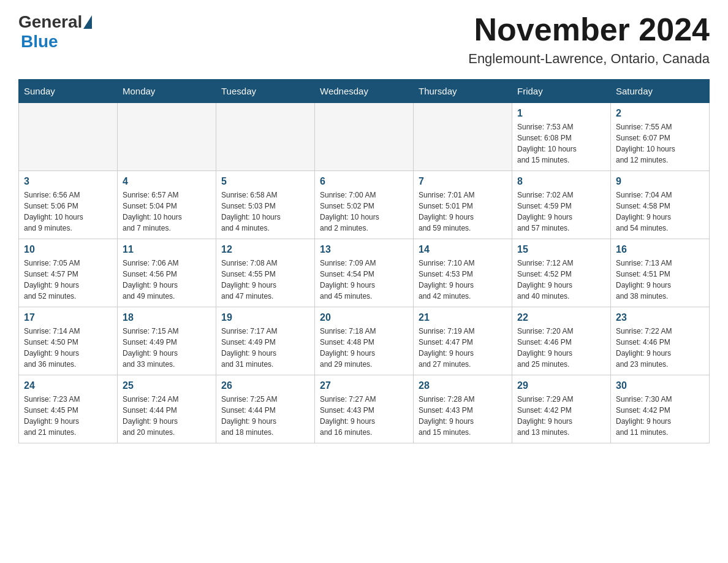 Image resolution: width=728 pixels, height=563 pixels. What do you see at coordinates (364, 274) in the screenshot?
I see `calendar-week-row: 10Sunrise: 7:05 AM Sunset: 4:57 PM Dayli…` at bounding box center [364, 274].